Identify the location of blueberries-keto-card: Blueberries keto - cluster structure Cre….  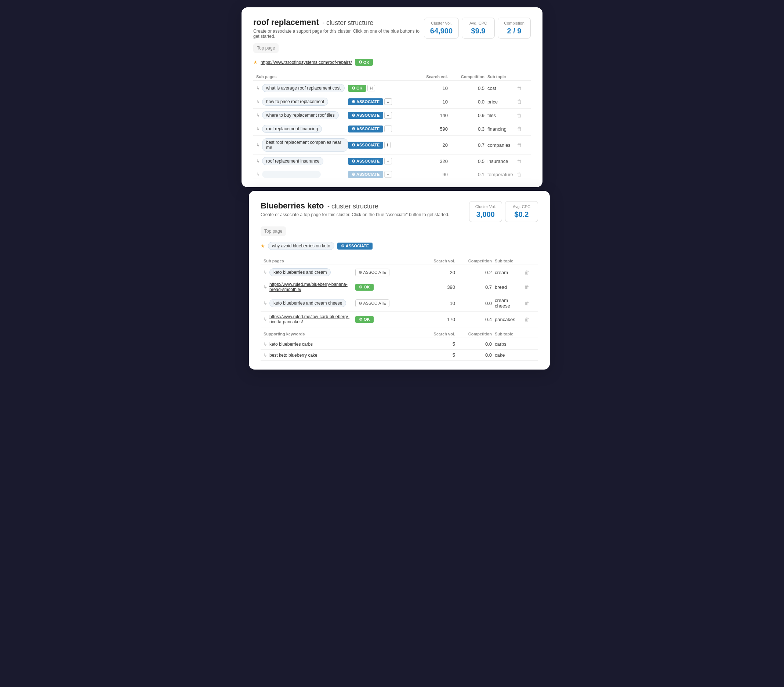
(399, 280).